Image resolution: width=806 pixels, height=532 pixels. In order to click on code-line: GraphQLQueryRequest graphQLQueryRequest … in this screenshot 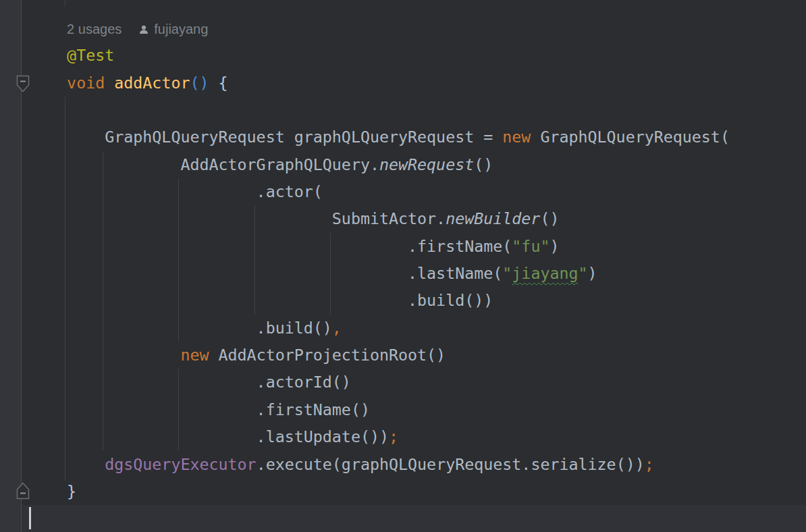, I will do `click(379, 137)`.